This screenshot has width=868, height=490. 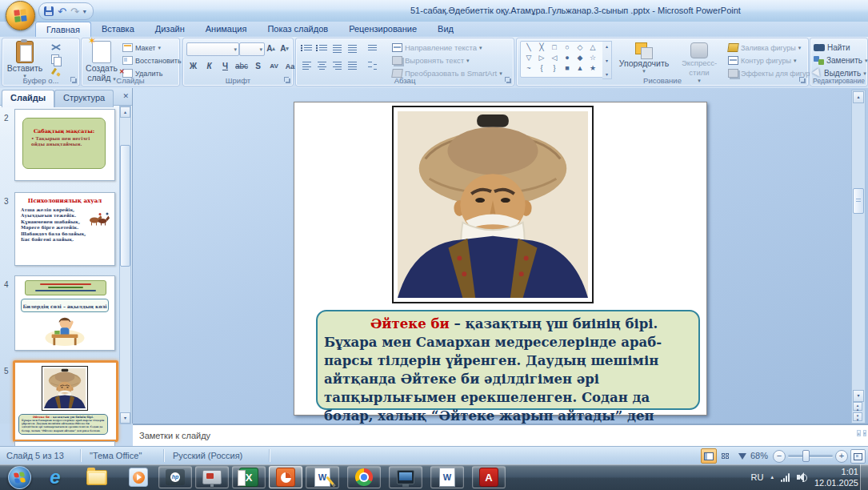 What do you see at coordinates (786, 477) in the screenshot?
I see `network-icon` at bounding box center [786, 477].